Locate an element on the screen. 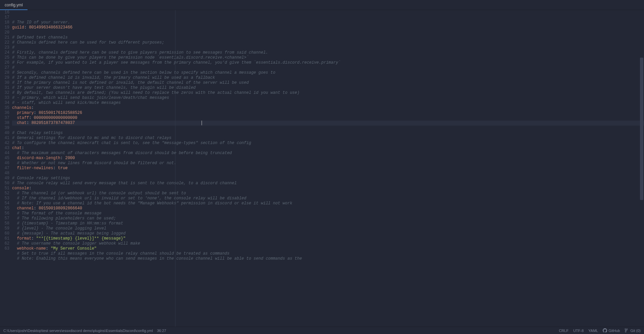 This screenshot has height=334, width=644. line-number: 31 is located at coordinates (5, 88).